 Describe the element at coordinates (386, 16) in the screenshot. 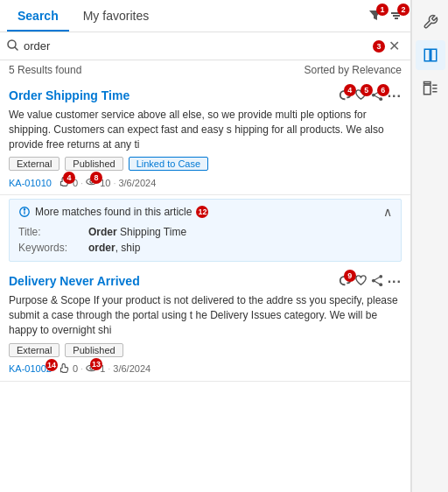

I see `tab-icons: 1 2` at that location.